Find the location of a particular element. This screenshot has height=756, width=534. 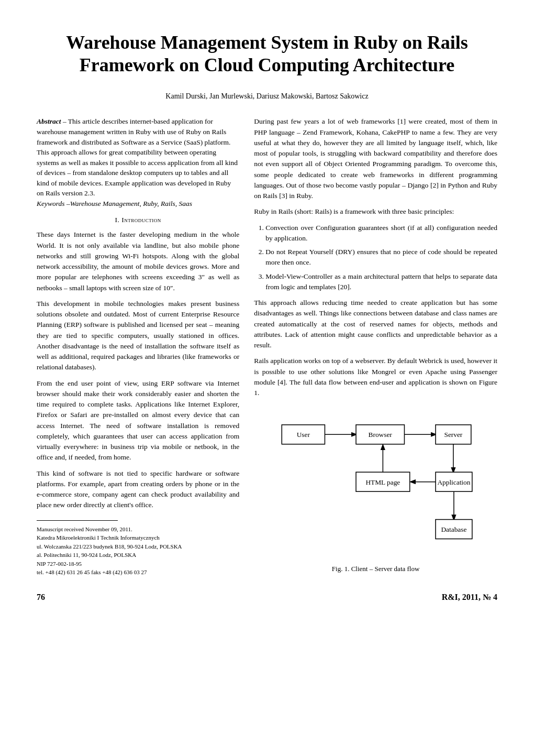

section1-heading: I. Introduction is located at coordinates (138, 220).